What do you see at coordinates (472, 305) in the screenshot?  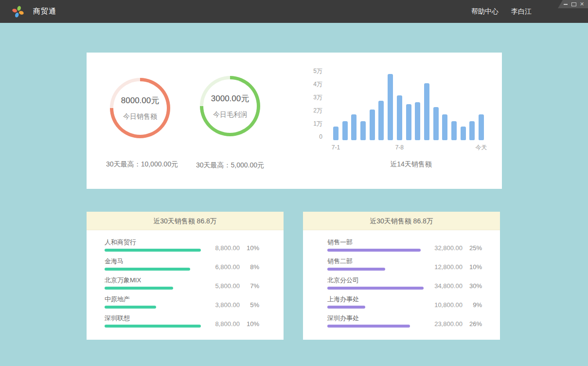 I see `row-percent: 9%` at bounding box center [472, 305].